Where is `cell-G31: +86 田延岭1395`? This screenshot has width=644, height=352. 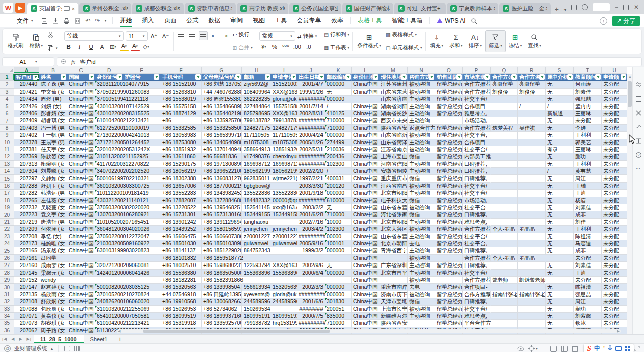 cell-G31: +86 田延岭1395 is located at coordinates (222, 295).